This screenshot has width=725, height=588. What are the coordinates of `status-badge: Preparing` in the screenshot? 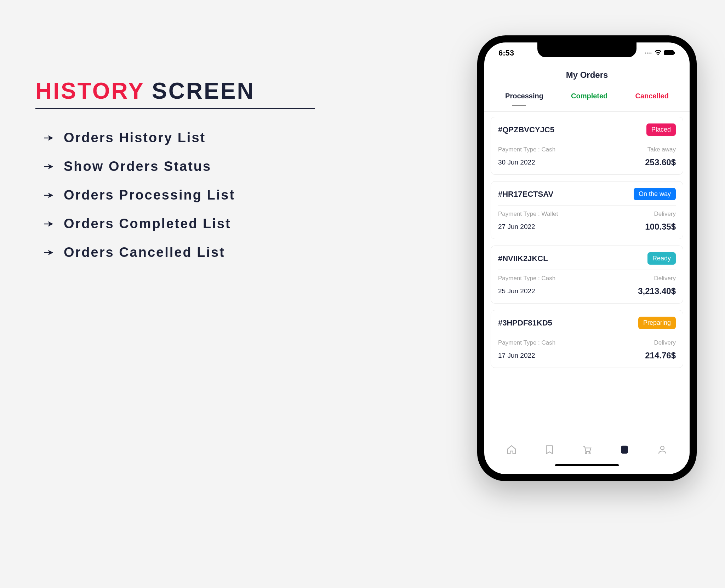 It's located at (657, 323).